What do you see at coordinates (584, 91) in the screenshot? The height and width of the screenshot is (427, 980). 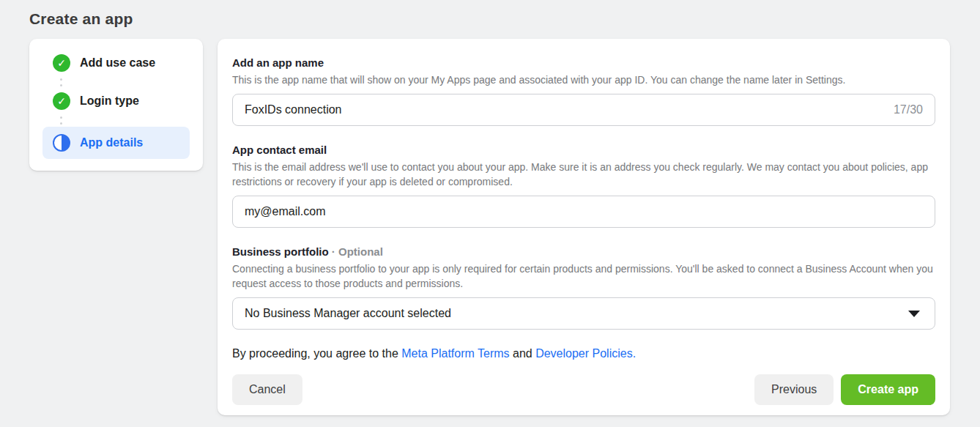 I see `app-name-section: Add an app name This is the app name tha…` at bounding box center [584, 91].